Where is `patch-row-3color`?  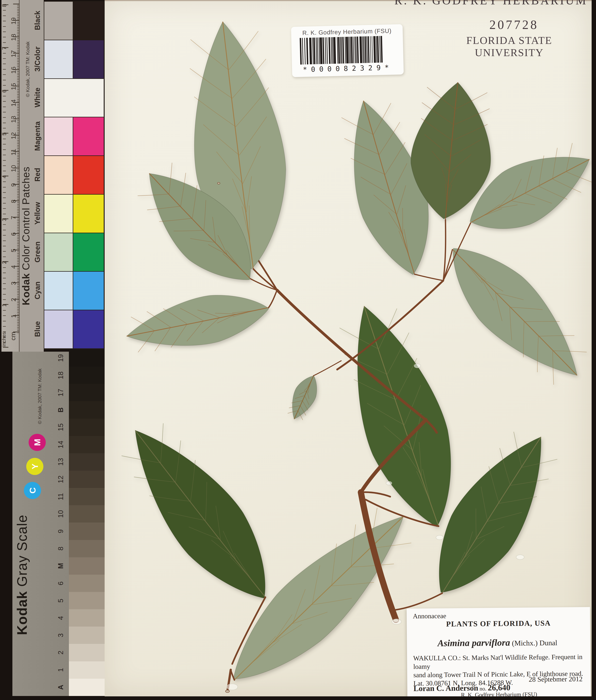
patch-row-3color is located at coordinates (74, 59).